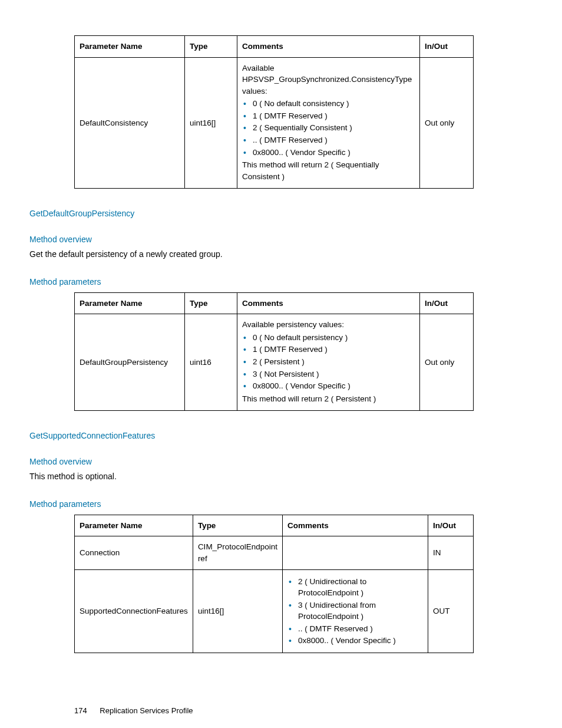  I want to click on method-overview-text: Get the default persistency of a newly c…, so click(252, 255).